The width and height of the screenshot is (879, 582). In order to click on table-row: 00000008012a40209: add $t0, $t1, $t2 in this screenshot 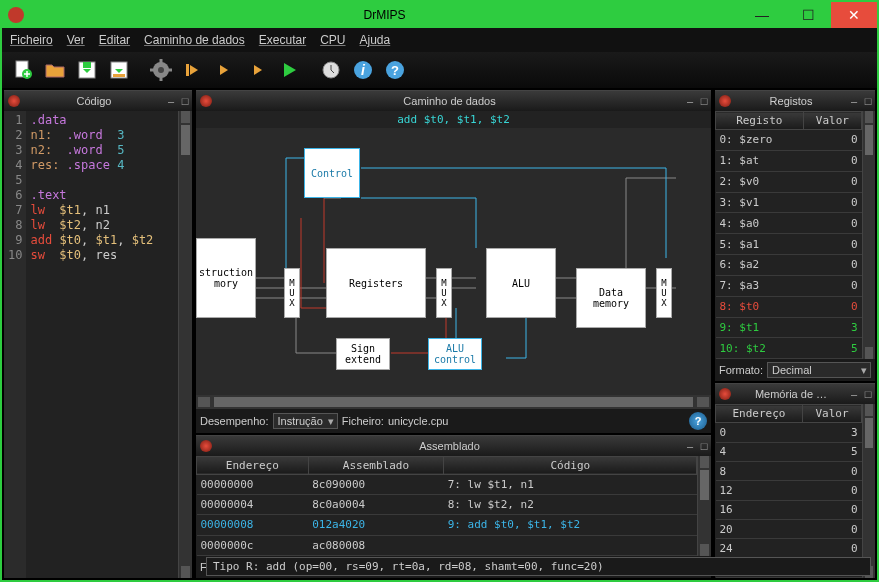, I will do `click(447, 525)`.